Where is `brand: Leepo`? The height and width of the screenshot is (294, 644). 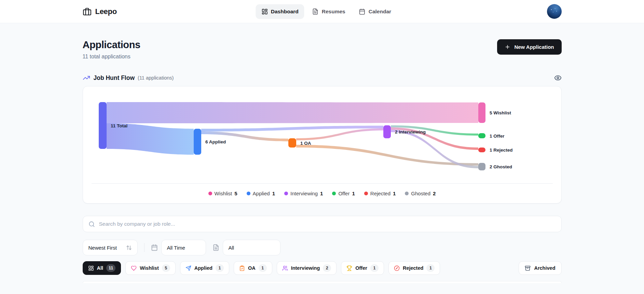 brand: Leepo is located at coordinates (100, 12).